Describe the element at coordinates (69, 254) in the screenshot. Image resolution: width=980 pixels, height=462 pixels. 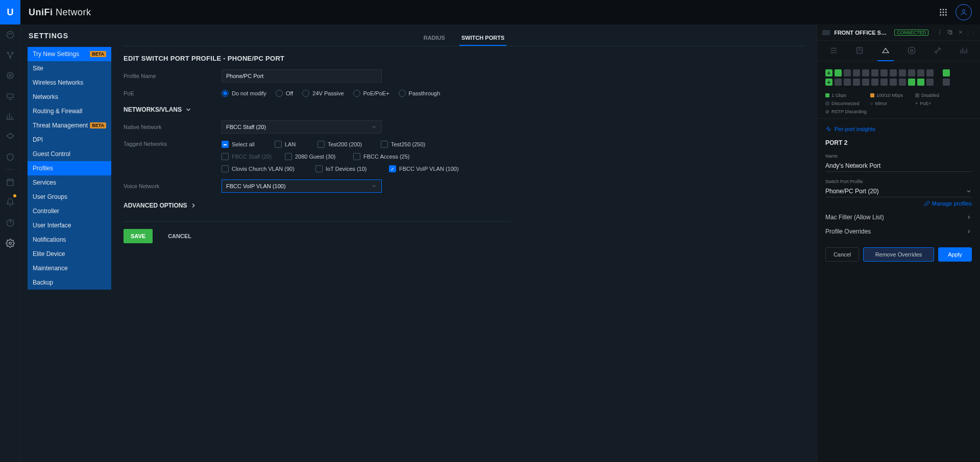
I see `nav-elite-device: Elite Device` at that location.